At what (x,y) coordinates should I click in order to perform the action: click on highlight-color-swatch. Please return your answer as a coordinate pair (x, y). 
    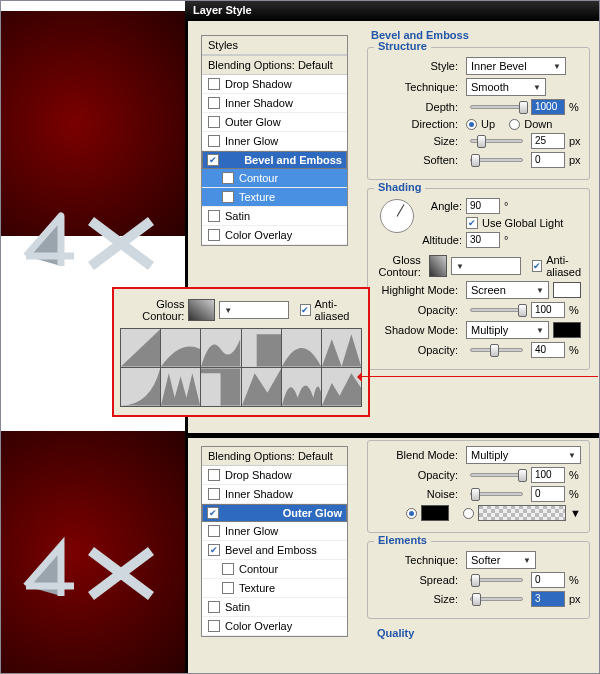
    Looking at the image, I should click on (567, 290).